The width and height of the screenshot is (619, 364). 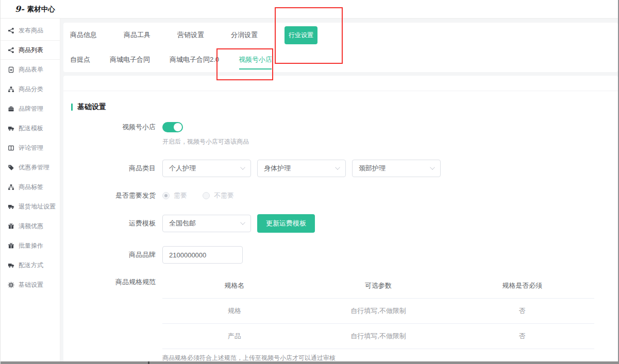 What do you see at coordinates (41, 9) in the screenshot?
I see `app-title: 素材中心` at bounding box center [41, 9].